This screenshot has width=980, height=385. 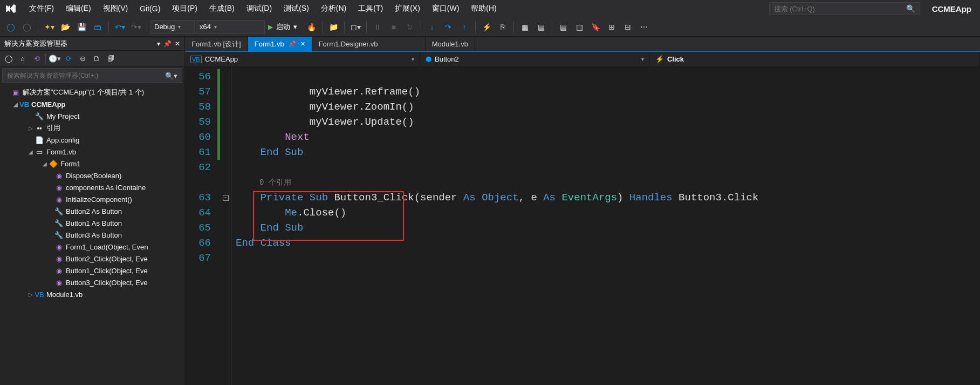 I want to click on nav-forward-button: ◯, so click(x=27, y=27).